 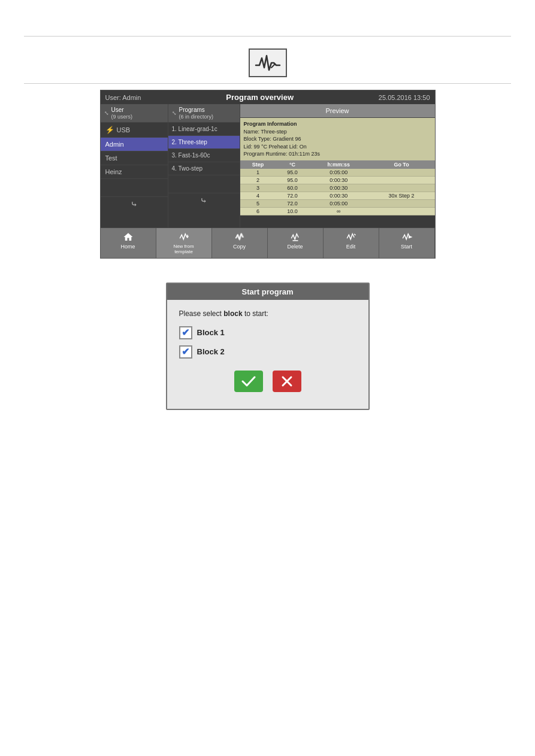 I want to click on home-icon, so click(x=128, y=237).